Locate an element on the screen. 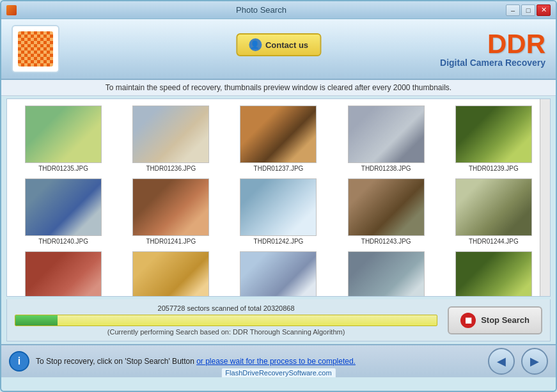  info-bar-message: To maintain the speed of recovery, thumb… is located at coordinates (279, 88).